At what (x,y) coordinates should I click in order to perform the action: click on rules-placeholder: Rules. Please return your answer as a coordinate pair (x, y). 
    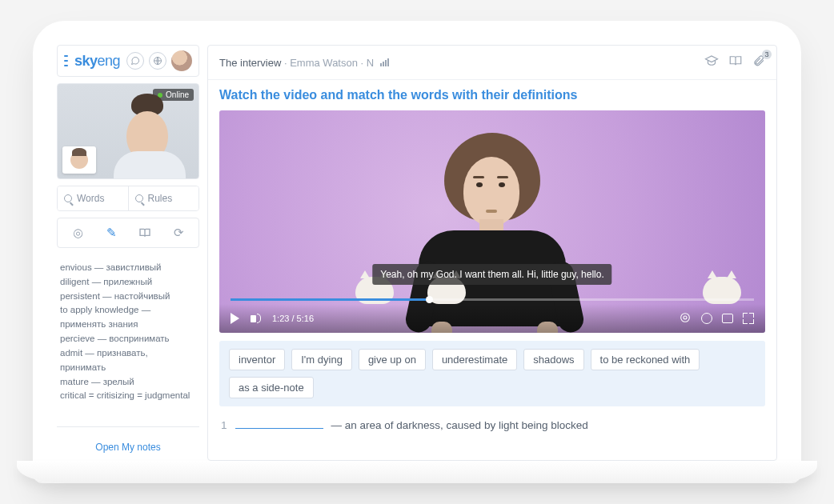
    Looking at the image, I should click on (160, 198).